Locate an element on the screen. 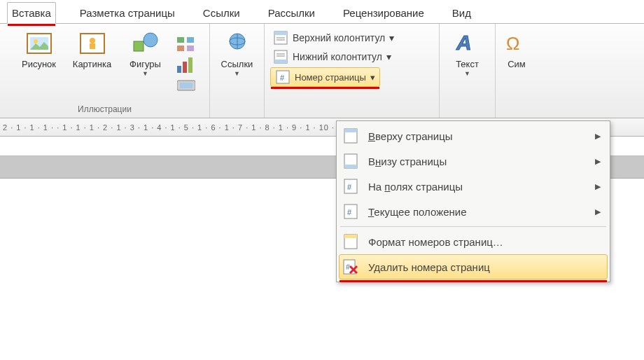 The image size is (644, 360). clipart-icon is located at coordinates (92, 43).